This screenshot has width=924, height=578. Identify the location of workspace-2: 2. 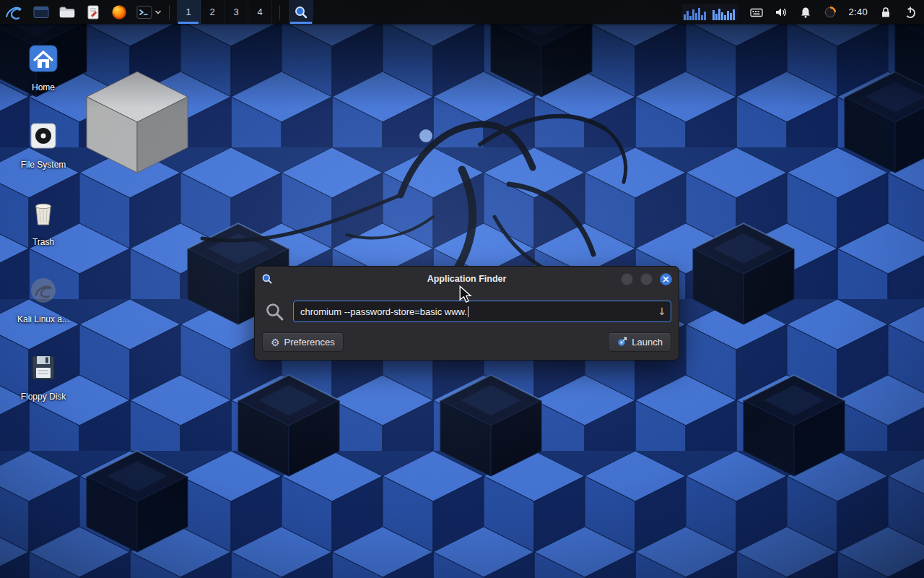
(212, 12).